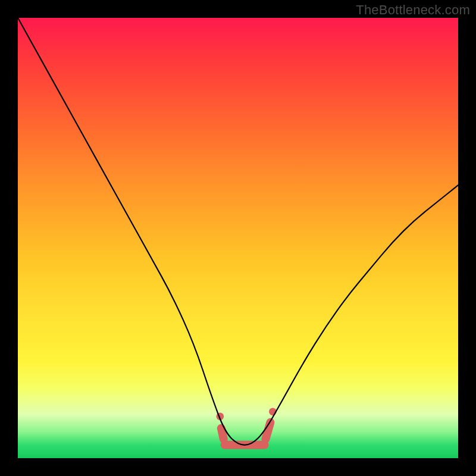 Image resolution: width=476 pixels, height=476 pixels. What do you see at coordinates (223, 434) in the screenshot?
I see `trough-stub-left` at bounding box center [223, 434].